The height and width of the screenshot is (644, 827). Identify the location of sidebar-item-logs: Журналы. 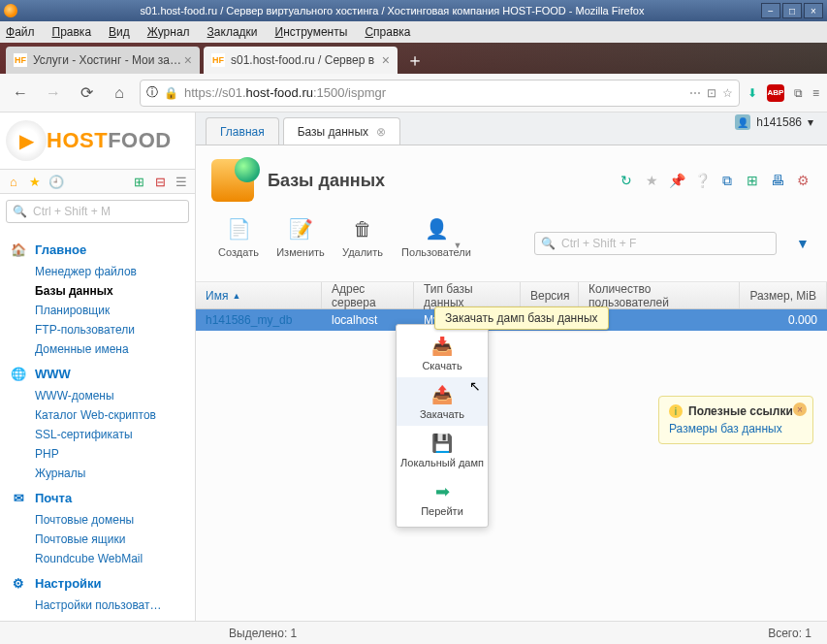
(97, 473).